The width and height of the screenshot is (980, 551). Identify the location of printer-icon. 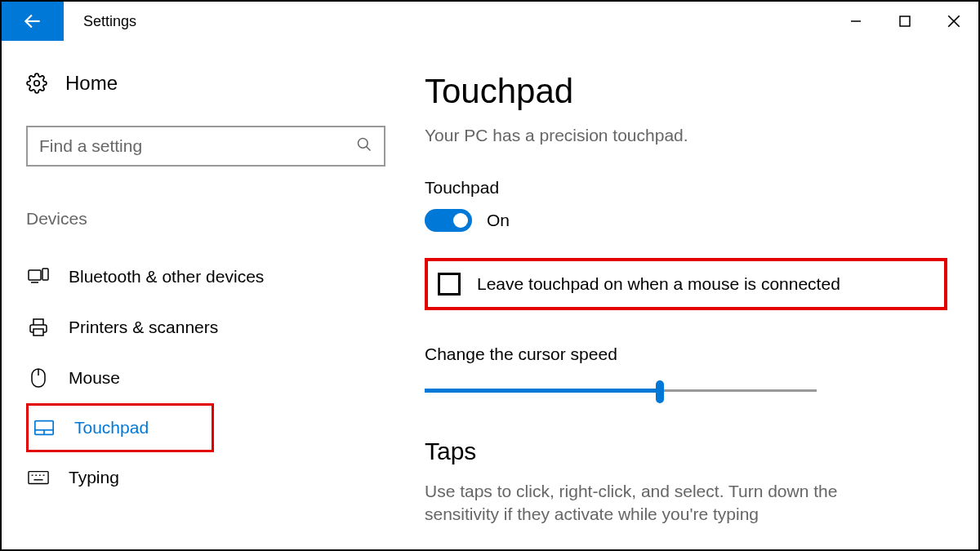
(38, 327).